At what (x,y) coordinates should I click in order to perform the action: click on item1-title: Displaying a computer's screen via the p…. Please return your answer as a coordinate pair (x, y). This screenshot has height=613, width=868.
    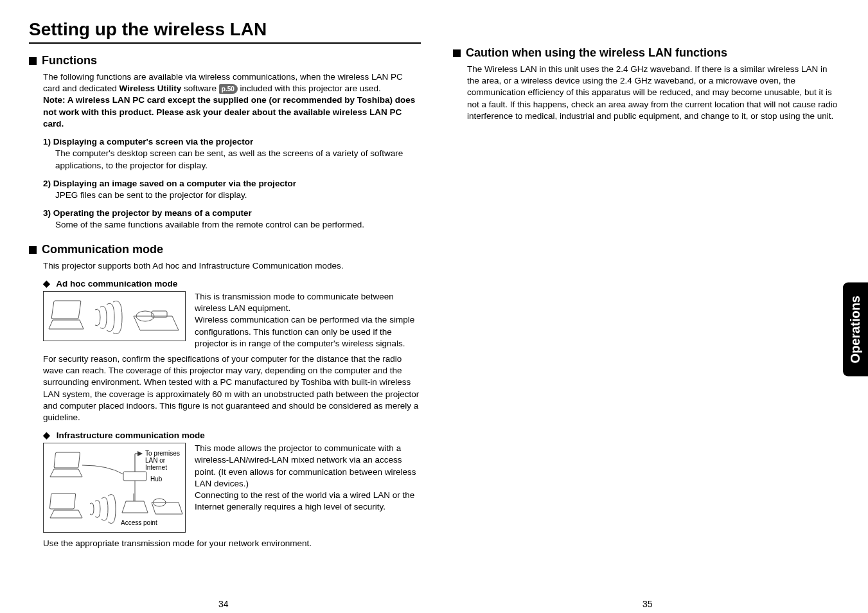
    Looking at the image, I should click on (154, 141).